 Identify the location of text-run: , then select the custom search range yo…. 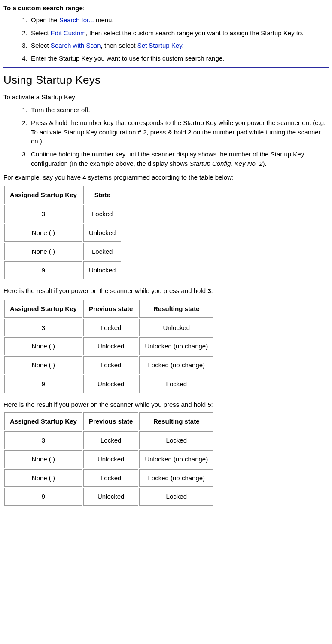
(195, 33).